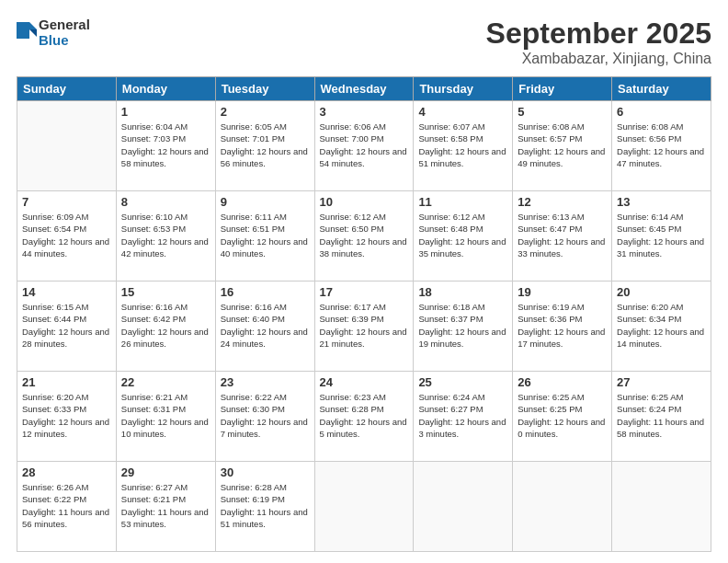 Image resolution: width=728 pixels, height=563 pixels. What do you see at coordinates (165, 473) in the screenshot?
I see `day-number: 29` at bounding box center [165, 473].